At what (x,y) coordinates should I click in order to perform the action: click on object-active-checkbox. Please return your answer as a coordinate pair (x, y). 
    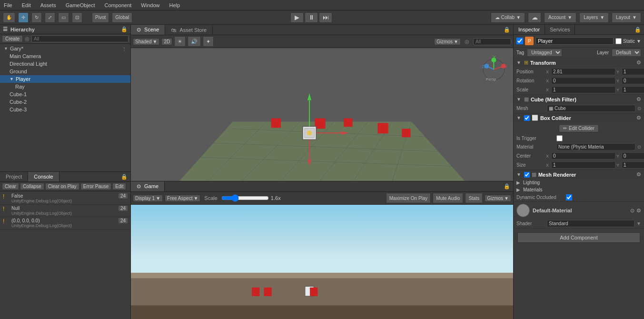
    Looking at the image, I should click on (520, 41).